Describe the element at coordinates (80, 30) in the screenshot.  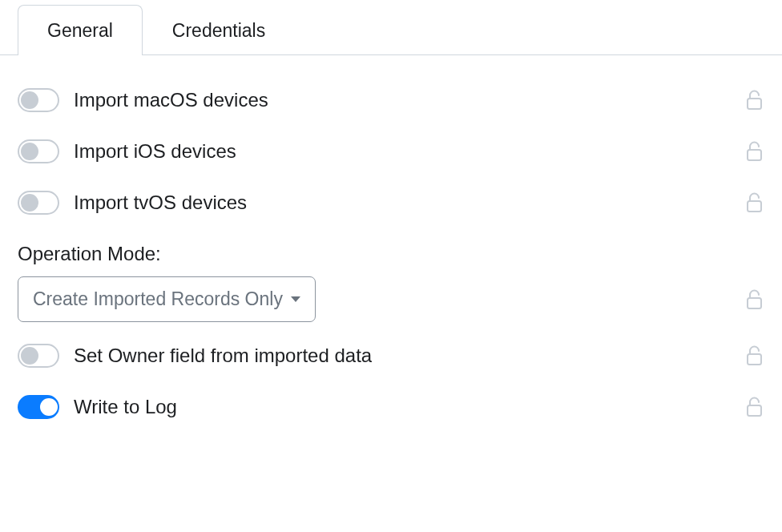
I see `tab-general: General` at that location.